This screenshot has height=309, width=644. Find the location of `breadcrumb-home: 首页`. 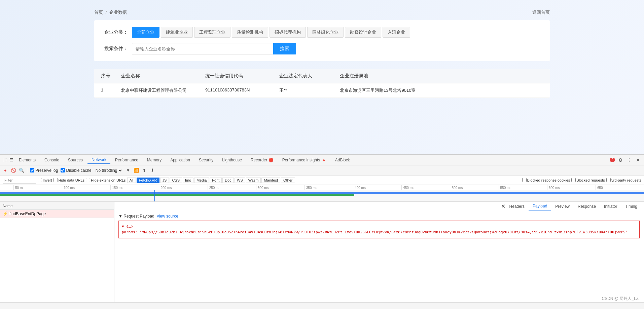

breadcrumb-home: 首页 is located at coordinates (99, 12).